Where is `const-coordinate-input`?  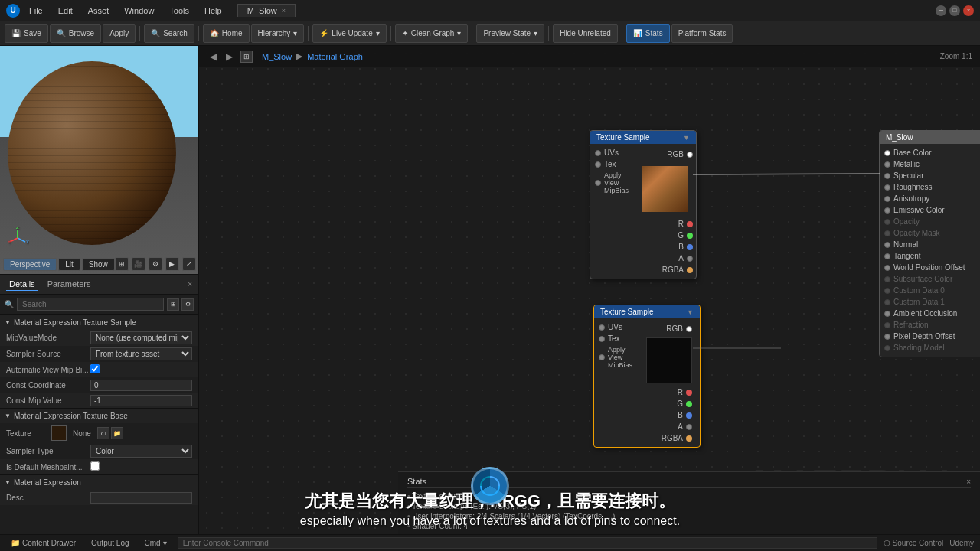 const-coordinate-input is located at coordinates (141, 386).